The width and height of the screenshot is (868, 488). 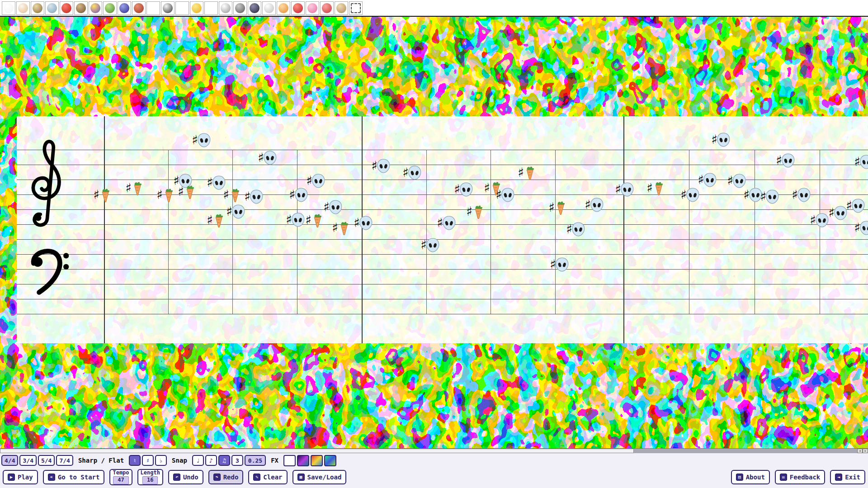 What do you see at coordinates (434, 450) in the screenshot?
I see `horizontal-scrollbar: ◂ ▸` at bounding box center [434, 450].